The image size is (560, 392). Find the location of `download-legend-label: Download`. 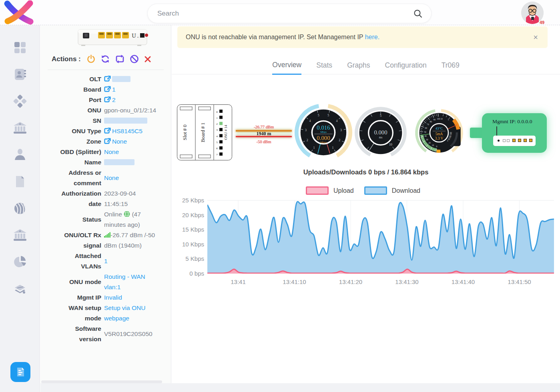

download-legend-label: Download is located at coordinates (406, 191).